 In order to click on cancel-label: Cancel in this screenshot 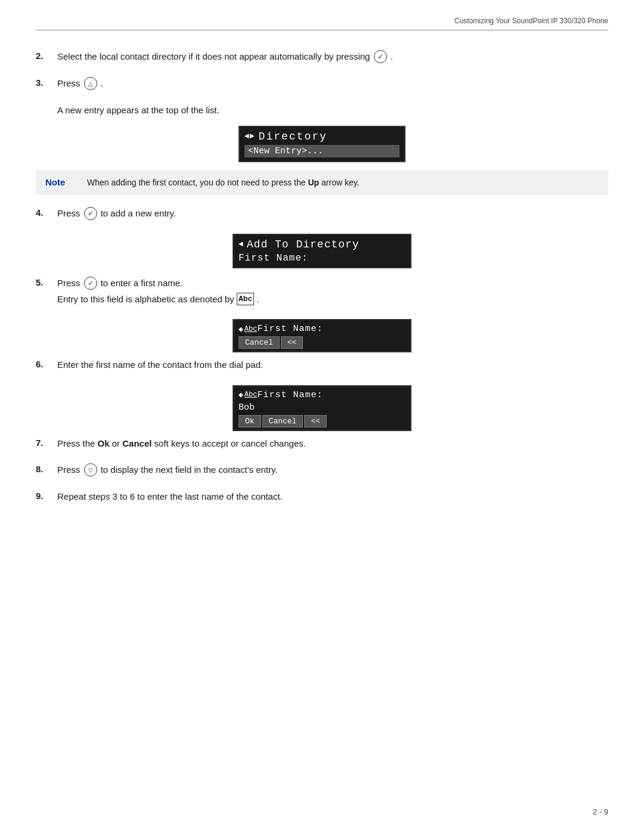, I will do `click(137, 444)`.